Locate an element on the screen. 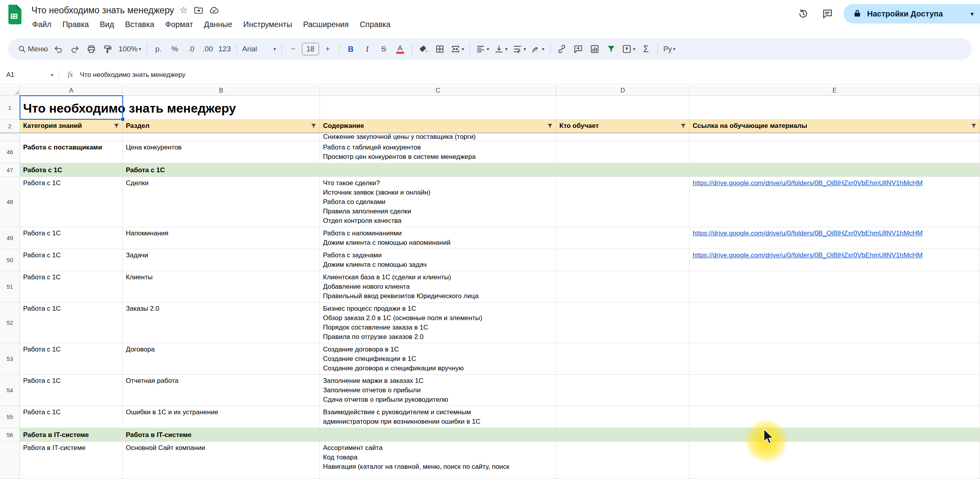 The height and width of the screenshot is (479, 980). column-header-e: E is located at coordinates (835, 91).